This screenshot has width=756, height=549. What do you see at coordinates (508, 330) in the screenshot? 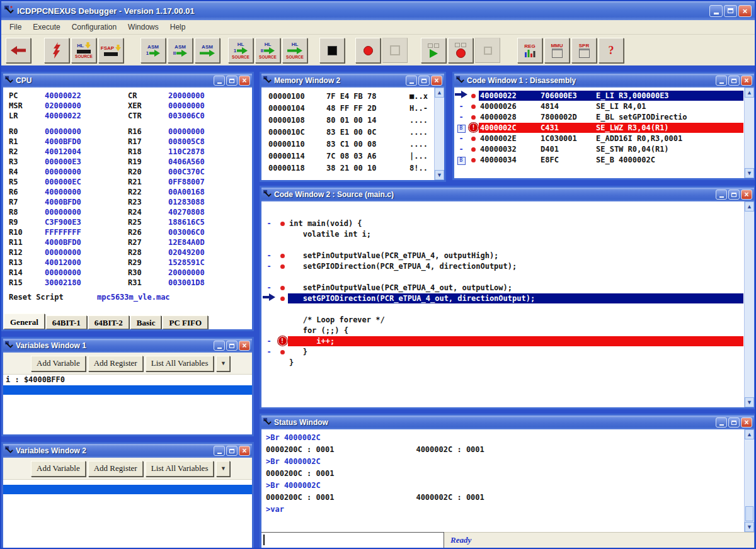
I see `source-line: for (;;) {` at bounding box center [508, 330].